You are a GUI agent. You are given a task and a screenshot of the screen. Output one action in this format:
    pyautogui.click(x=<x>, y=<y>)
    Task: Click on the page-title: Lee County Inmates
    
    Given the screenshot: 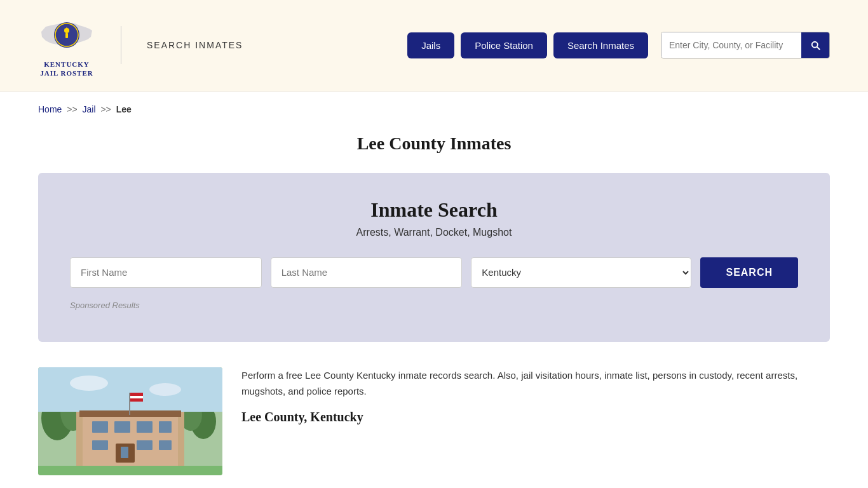 What is the action you would take?
    pyautogui.click(x=434, y=144)
    